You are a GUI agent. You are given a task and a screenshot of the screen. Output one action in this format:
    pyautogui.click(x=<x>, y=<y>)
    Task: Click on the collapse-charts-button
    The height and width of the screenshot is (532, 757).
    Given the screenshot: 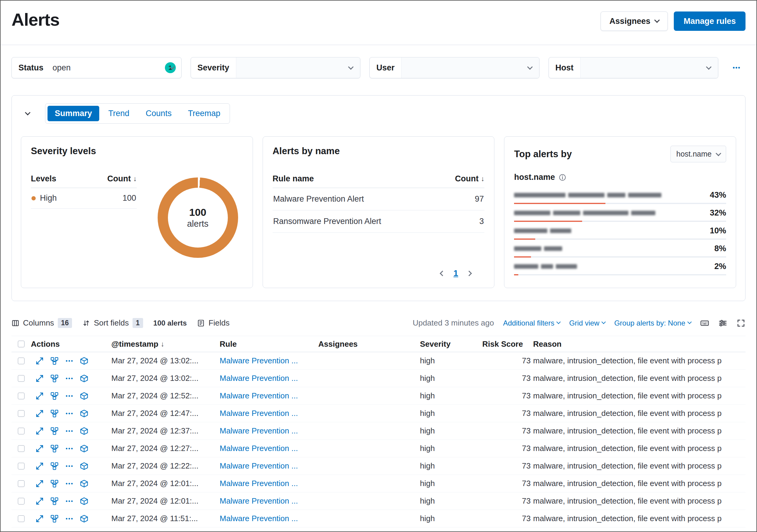 What is the action you would take?
    pyautogui.click(x=28, y=114)
    